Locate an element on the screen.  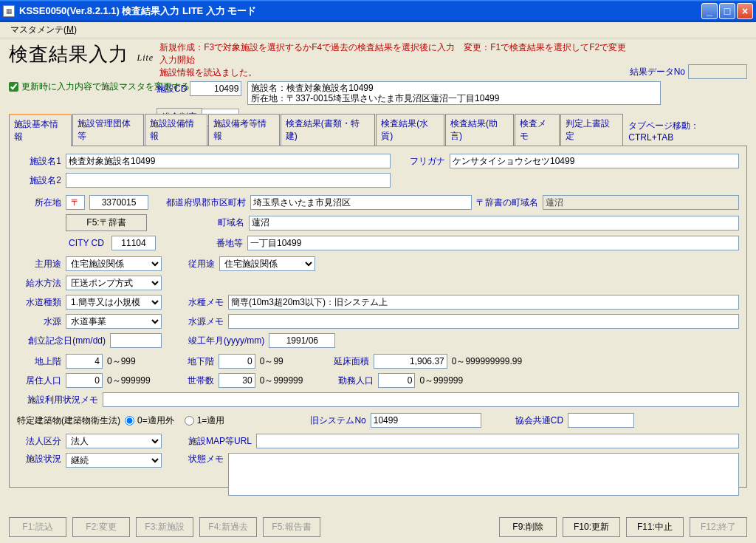
suidoukind-select: 1.簡専又は小規模 is located at coordinates (114, 302).